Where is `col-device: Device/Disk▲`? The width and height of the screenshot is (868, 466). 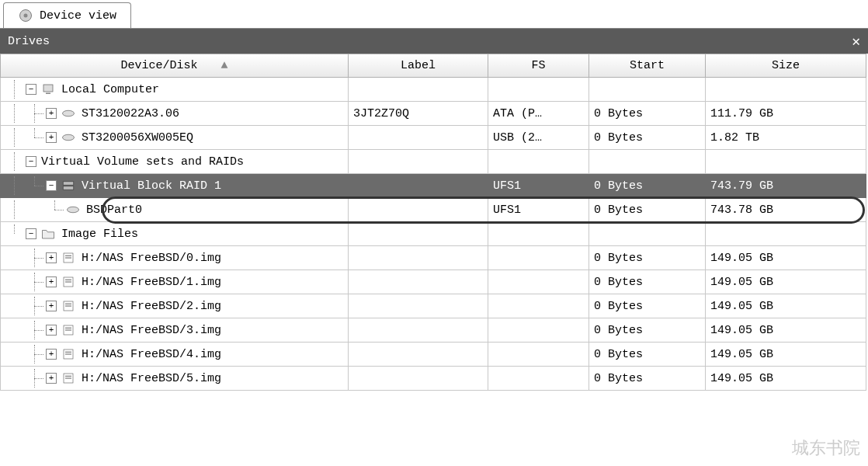 col-device: Device/Disk▲ is located at coordinates (175, 66).